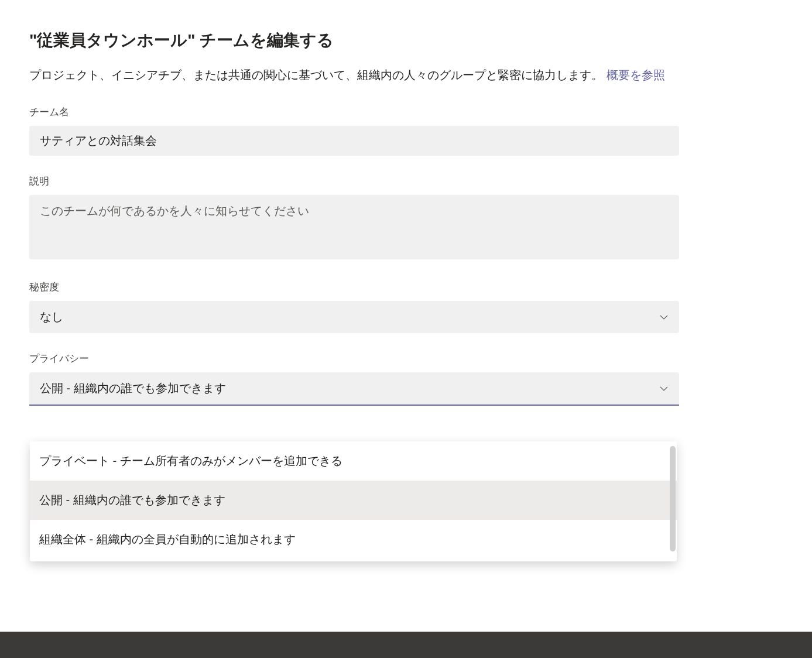 The image size is (812, 658). What do you see at coordinates (354, 500) in the screenshot?
I see `privacy-option-public: 公開 - 組織内の誰でも参加できます` at bounding box center [354, 500].